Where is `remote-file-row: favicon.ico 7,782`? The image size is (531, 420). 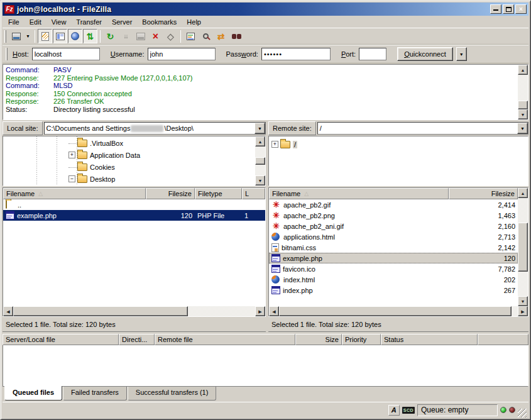 remote-file-row: favicon.ico 7,782 is located at coordinates (393, 269).